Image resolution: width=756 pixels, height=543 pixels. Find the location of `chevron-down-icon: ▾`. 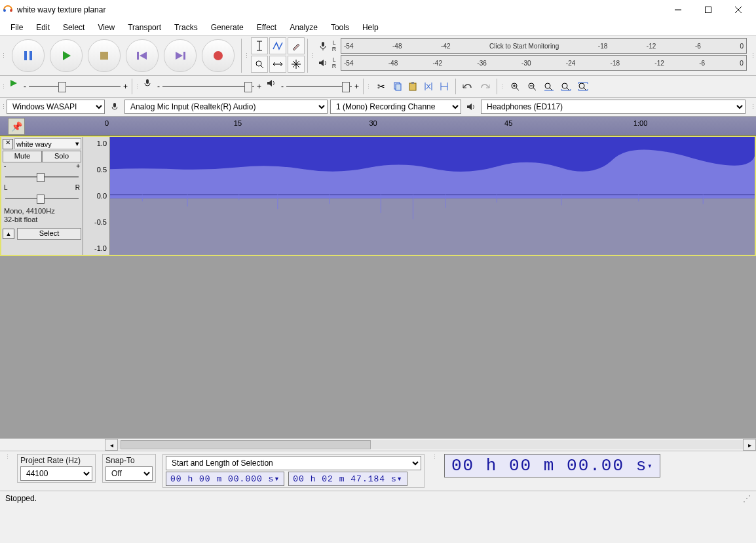

chevron-down-icon: ▾ is located at coordinates (77, 144).